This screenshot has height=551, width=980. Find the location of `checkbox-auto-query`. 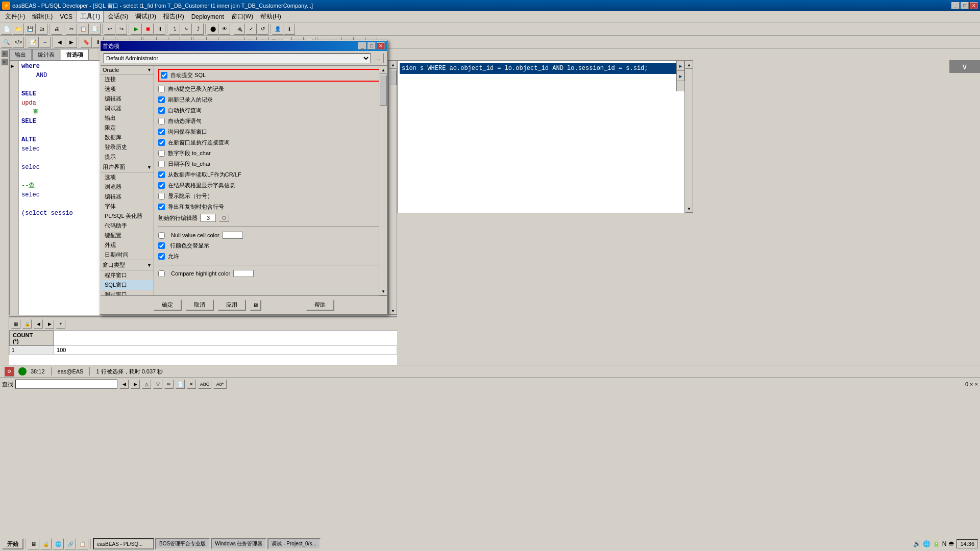

checkbox-auto-query is located at coordinates (161, 110).